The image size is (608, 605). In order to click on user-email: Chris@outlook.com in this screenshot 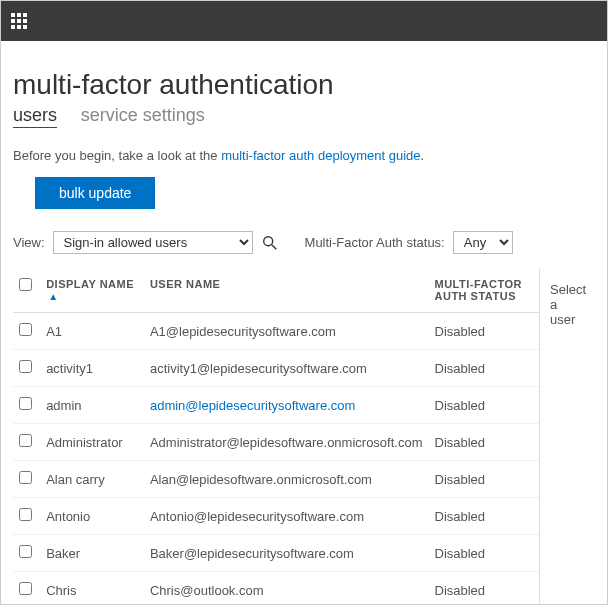, I will do `click(207, 590)`.